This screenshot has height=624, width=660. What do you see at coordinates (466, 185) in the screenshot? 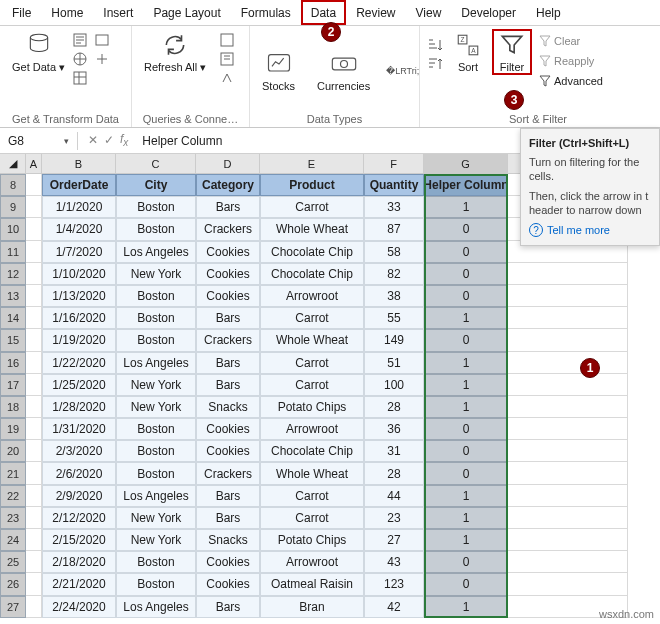
I see `header-helper: Helper Column` at bounding box center [466, 185].